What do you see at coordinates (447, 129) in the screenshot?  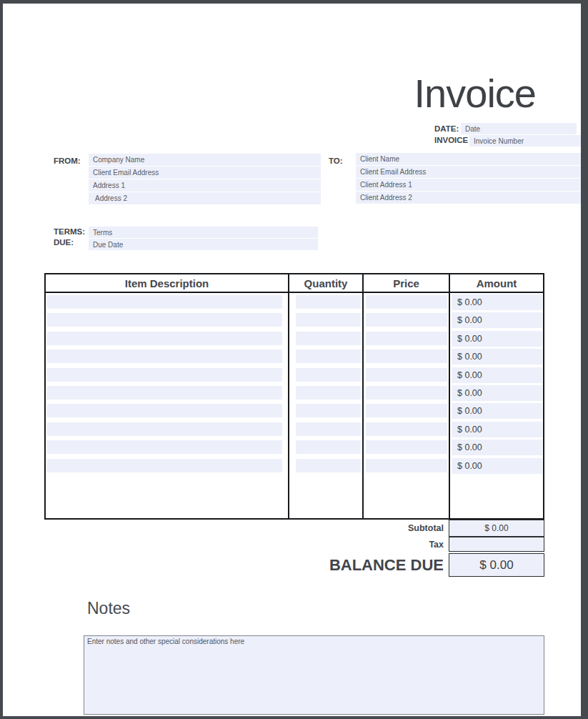 I see `date-label: DATE:` at bounding box center [447, 129].